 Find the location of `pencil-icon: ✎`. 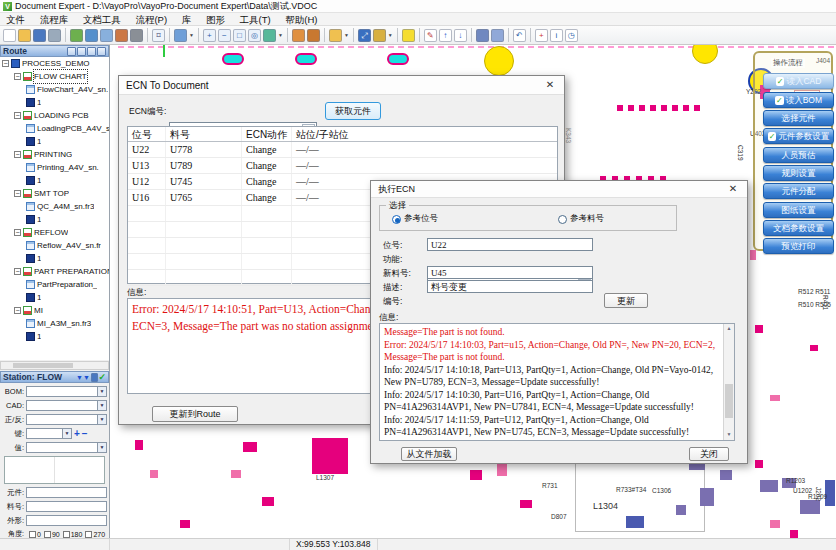

pencil-icon: ✎ is located at coordinates (430, 36).